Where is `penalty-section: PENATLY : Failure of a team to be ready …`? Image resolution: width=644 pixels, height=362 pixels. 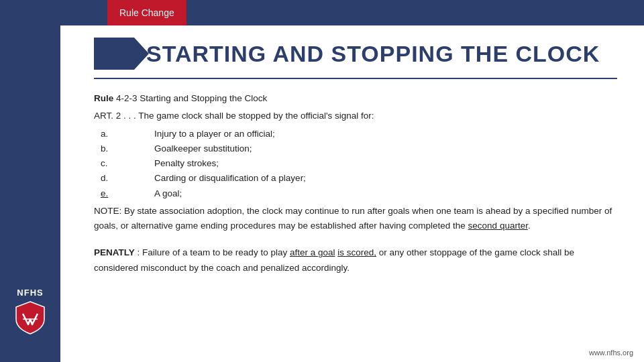 penalty-section: PENATLY : Failure of a team to be ready … is located at coordinates (356, 260).